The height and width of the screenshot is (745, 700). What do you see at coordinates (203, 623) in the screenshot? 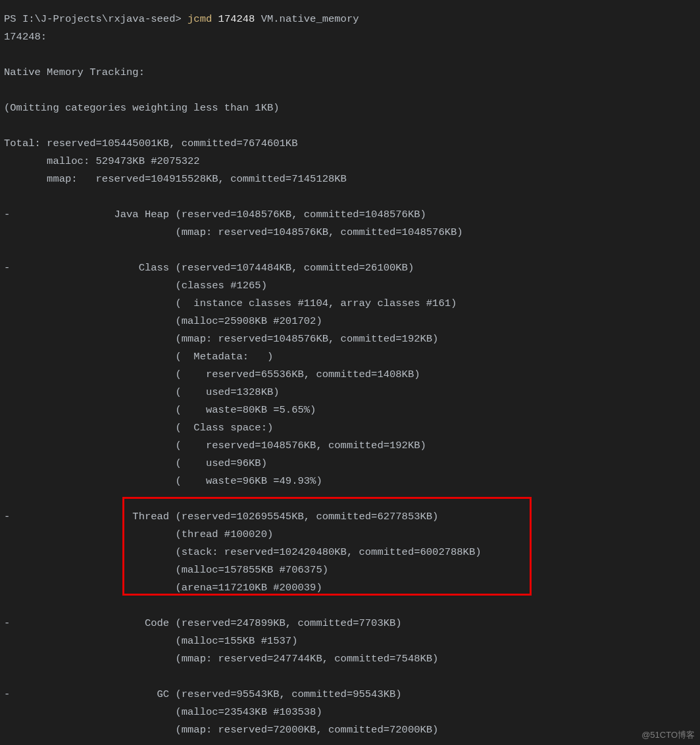
I see `code-line: - Code (reserved=247899KB, committed=770…` at bounding box center [203, 623].